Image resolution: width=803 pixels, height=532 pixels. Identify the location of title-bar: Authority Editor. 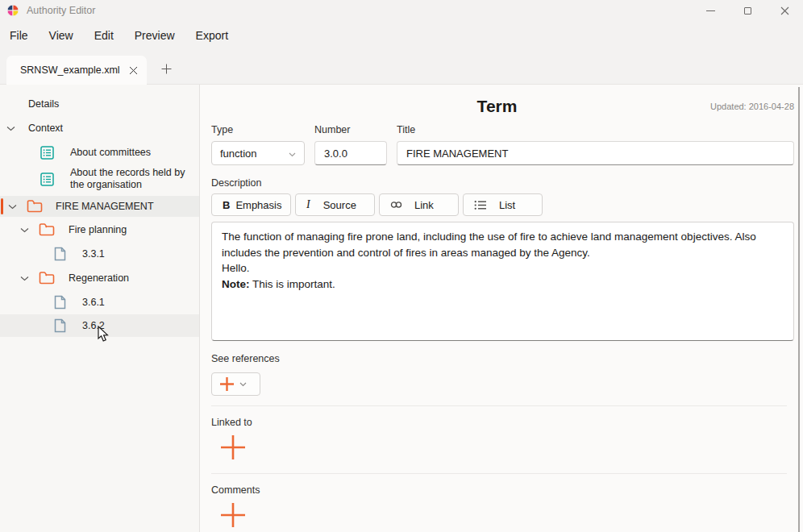
(402, 10).